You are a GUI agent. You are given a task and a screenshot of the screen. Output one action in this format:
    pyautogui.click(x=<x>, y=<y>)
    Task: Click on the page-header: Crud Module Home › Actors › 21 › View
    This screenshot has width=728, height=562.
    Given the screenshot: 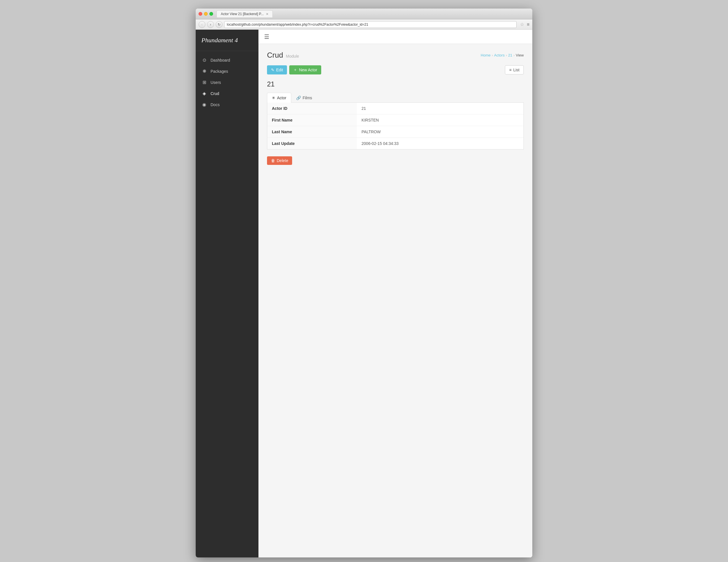 What is the action you would take?
    pyautogui.click(x=395, y=55)
    